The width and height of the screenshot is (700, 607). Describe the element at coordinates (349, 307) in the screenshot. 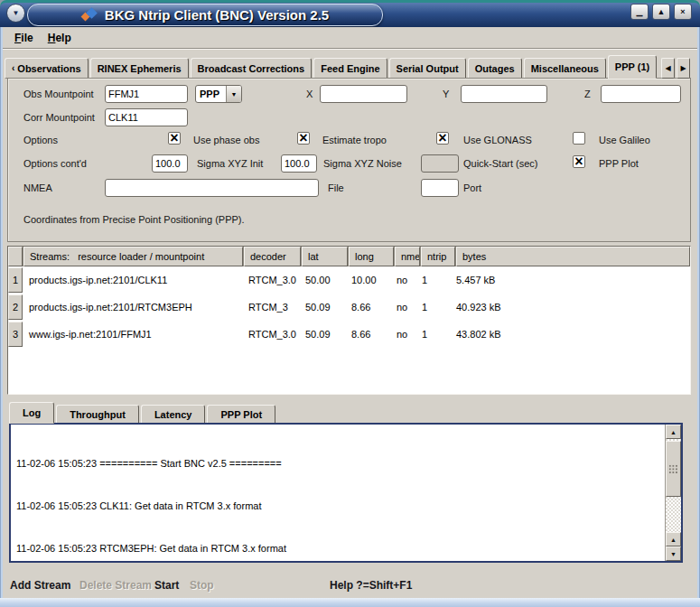

I see `table-row: 2 products.igs-ip.net:2101/RTCM3EPH RTCM…` at that location.